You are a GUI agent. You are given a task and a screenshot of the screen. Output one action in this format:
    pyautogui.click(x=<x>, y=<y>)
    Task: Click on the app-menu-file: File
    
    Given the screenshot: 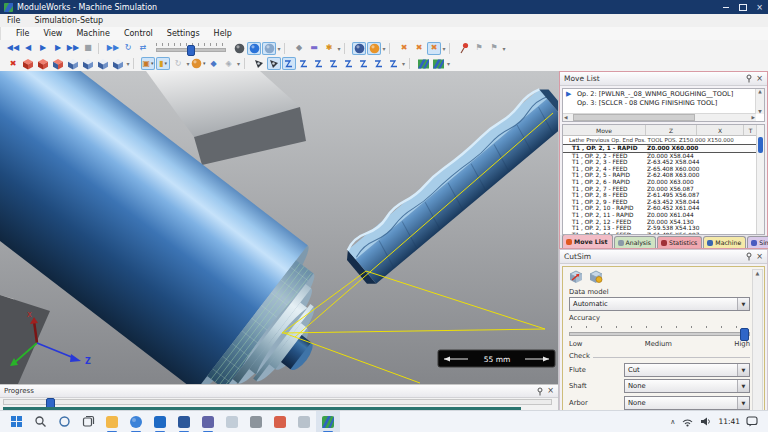 What is the action you would take?
    pyautogui.click(x=14, y=20)
    